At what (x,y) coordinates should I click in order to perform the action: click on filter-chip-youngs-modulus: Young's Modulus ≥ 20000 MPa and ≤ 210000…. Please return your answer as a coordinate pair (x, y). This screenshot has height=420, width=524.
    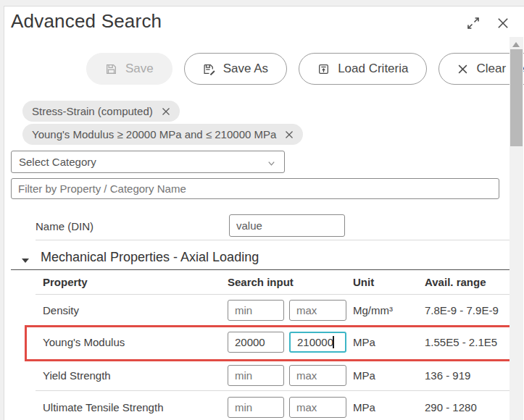
    Looking at the image, I should click on (162, 135).